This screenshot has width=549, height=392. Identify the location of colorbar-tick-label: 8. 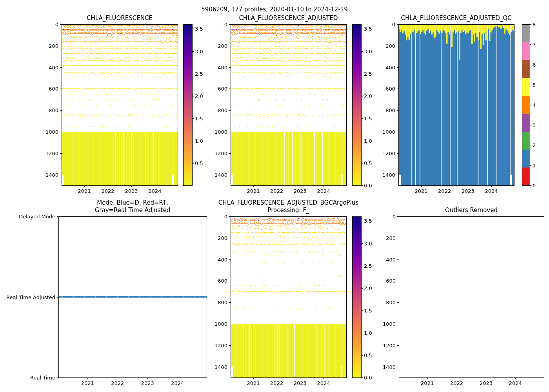
(534, 24).